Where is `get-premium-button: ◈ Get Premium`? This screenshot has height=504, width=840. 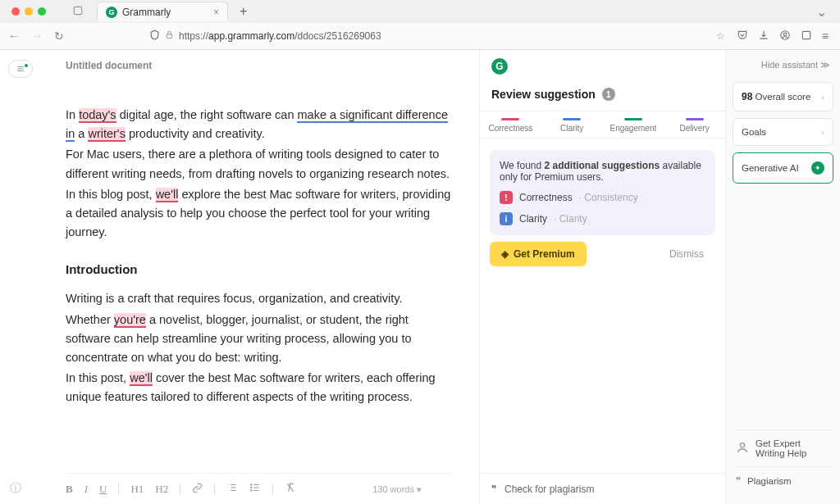 get-premium-button: ◈ Get Premium is located at coordinates (538, 254).